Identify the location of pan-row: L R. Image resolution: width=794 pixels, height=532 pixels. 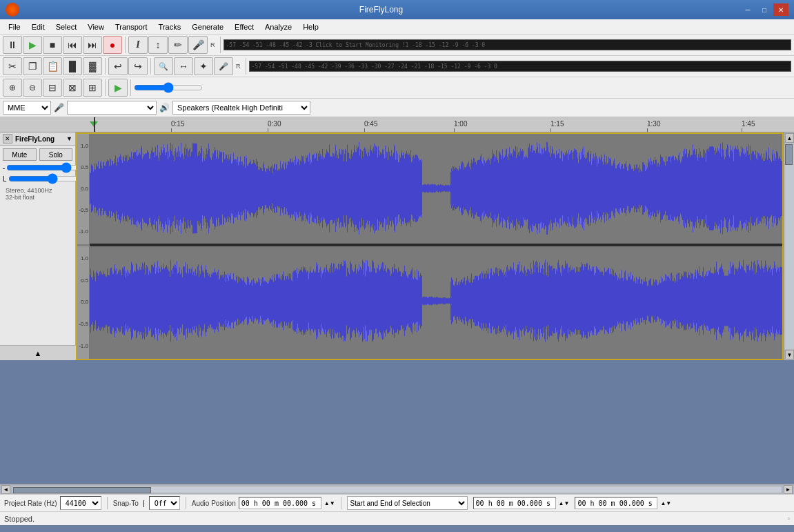
(37, 179).